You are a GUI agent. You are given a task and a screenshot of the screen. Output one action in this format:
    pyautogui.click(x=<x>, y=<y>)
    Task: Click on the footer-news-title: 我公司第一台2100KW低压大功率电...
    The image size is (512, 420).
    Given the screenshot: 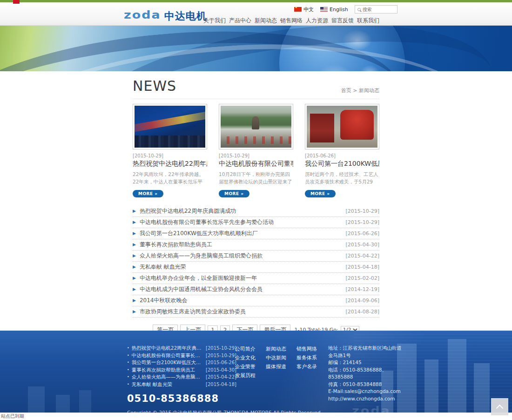 What is the action you would take?
    pyautogui.click(x=167, y=363)
    